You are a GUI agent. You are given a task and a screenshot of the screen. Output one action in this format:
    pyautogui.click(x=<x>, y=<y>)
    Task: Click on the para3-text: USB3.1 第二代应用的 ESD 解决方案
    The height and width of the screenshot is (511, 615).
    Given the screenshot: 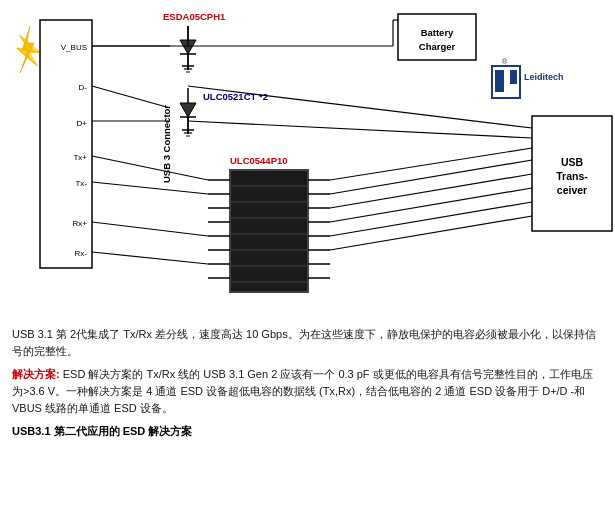 What is the action you would take?
    pyautogui.click(x=102, y=431)
    